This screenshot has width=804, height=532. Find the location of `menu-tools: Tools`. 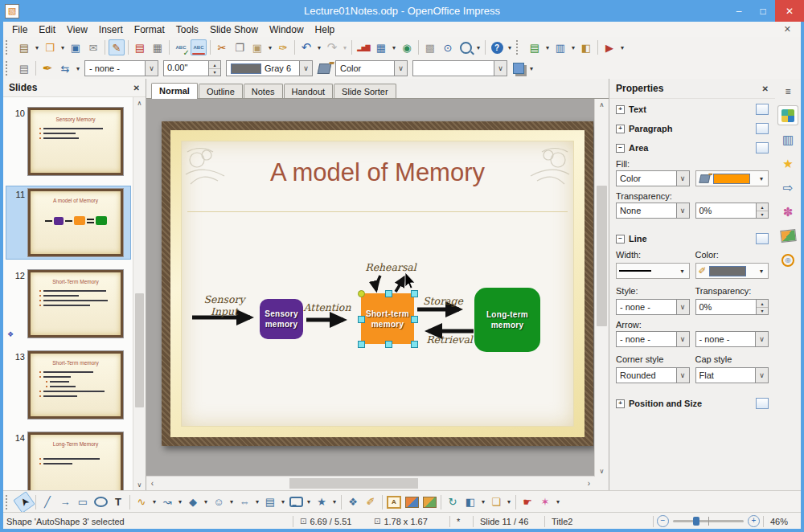

menu-tools: Tools is located at coordinates (187, 30).